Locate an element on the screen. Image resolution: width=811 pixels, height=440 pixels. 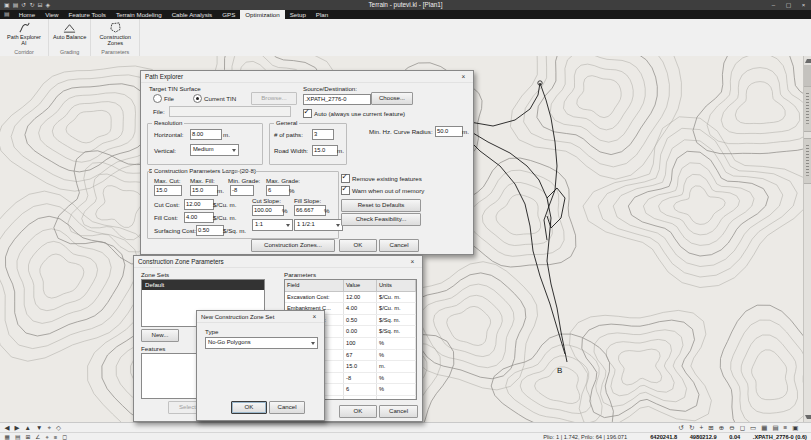
file-input is located at coordinates (230, 112).